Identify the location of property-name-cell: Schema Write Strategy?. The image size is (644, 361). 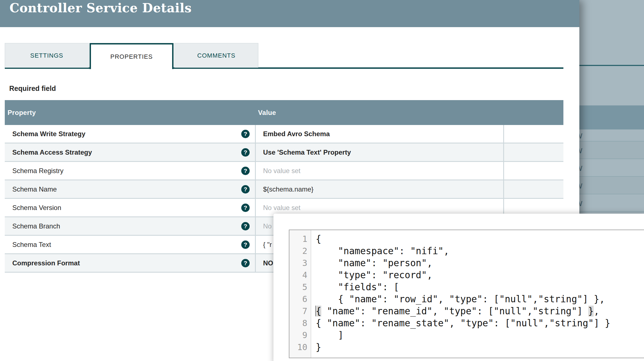
(130, 134).